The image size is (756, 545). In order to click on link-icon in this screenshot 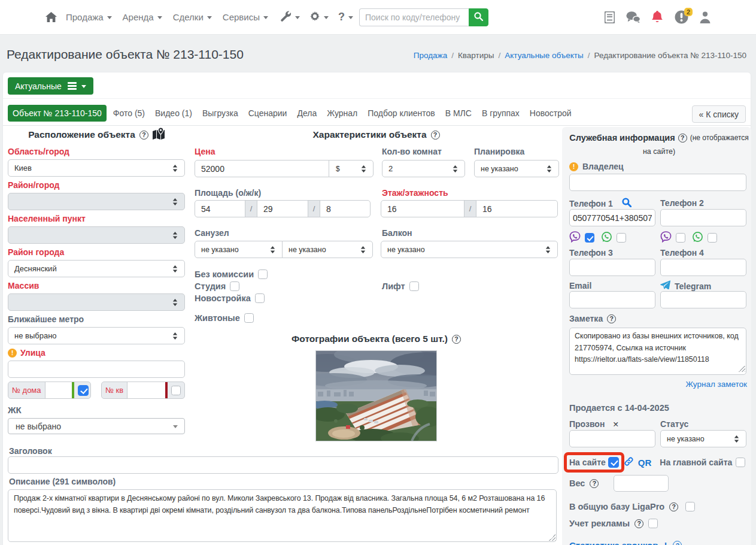, I will do `click(629, 462)`.